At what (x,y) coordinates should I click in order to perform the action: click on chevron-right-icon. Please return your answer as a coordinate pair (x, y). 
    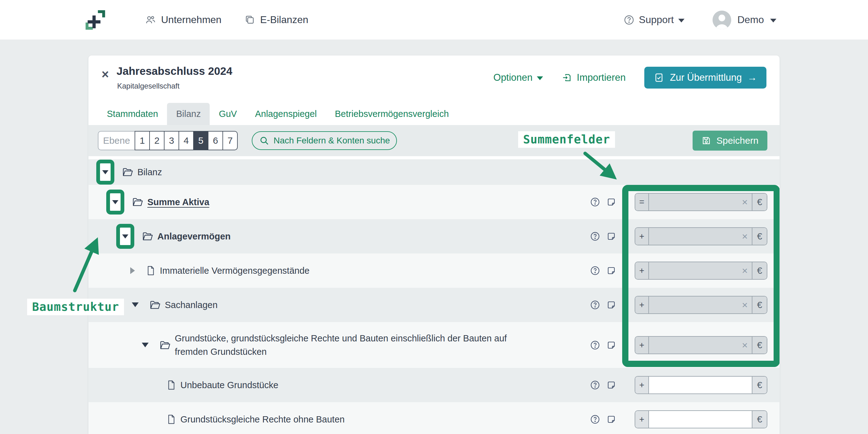
    Looking at the image, I should click on (132, 270).